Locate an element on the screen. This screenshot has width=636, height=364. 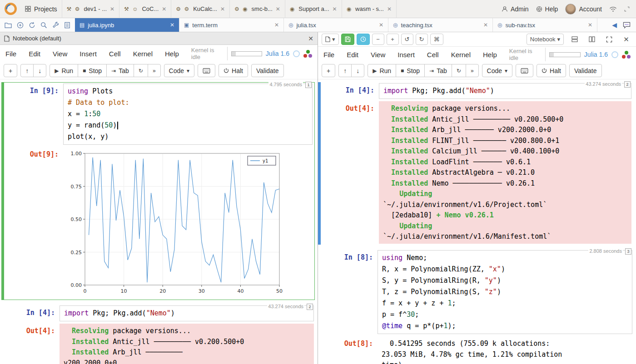
wrench-icon is located at coordinates (55, 25).